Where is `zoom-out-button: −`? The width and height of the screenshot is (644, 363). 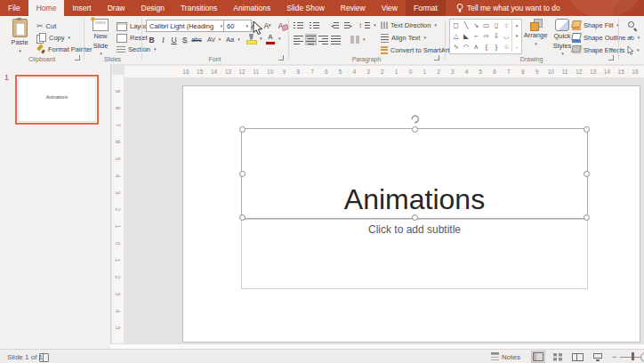 zoom-out-button: − is located at coordinates (614, 356).